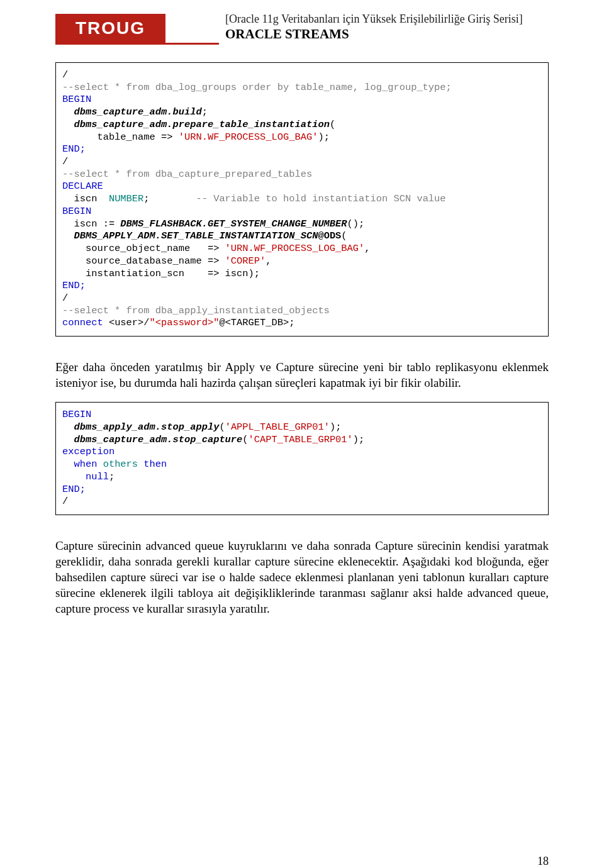  I want to click on code-punct: ();, so click(356, 224).